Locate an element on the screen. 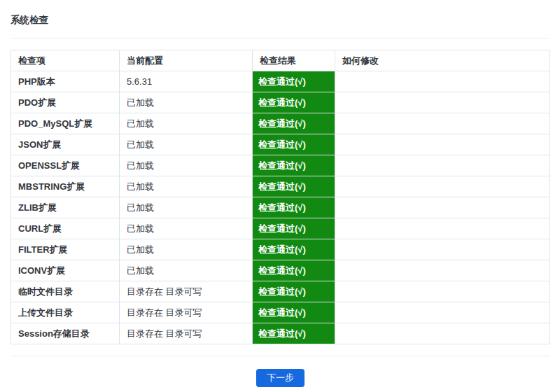  footer-divider is located at coordinates (280, 356).